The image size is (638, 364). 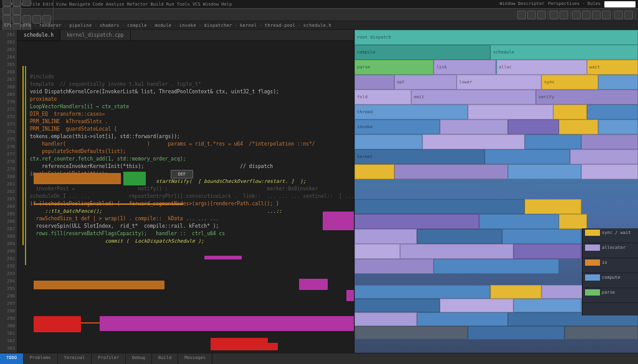 What do you see at coordinates (569, 82) in the screenshot?
I see `flame-cell: sync` at bounding box center [569, 82].